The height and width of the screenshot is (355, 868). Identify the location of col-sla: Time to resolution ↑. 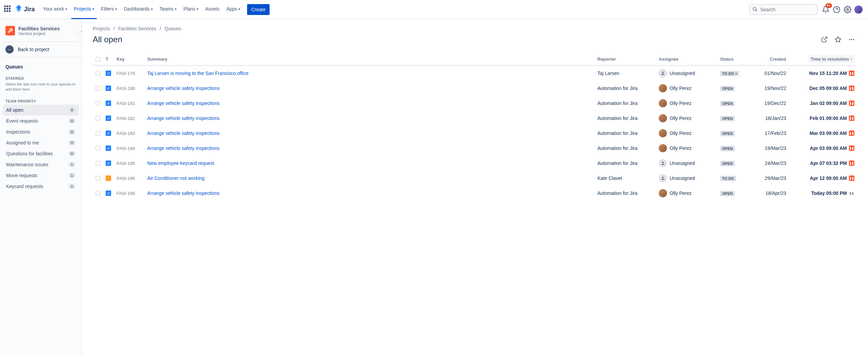
(823, 59).